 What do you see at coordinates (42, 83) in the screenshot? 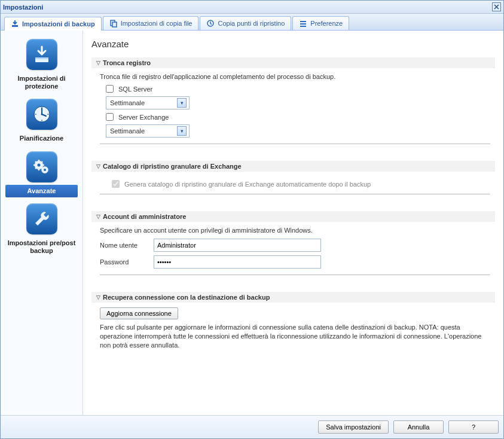
I see `sidebar-item-label: Impostazioni di protezione` at bounding box center [42, 83].